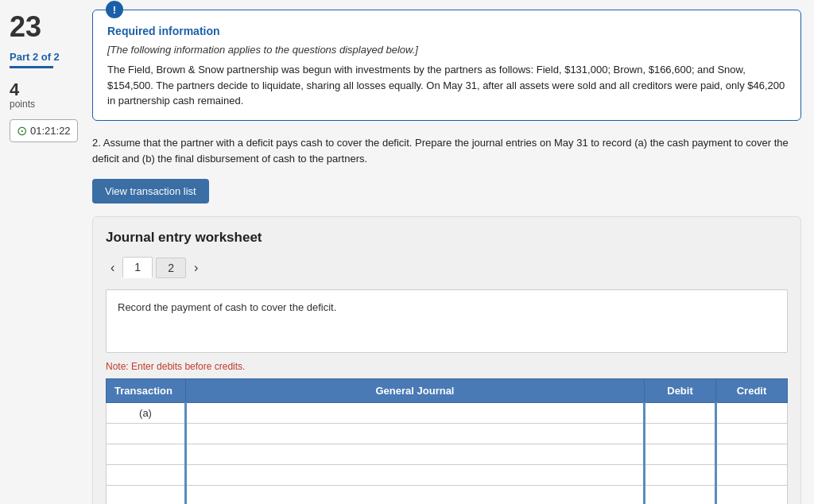 This screenshot has height=504, width=814. Describe the element at coordinates (447, 86) in the screenshot. I see `info-body: The Field, Brown & Snow partnership was …` at that location.